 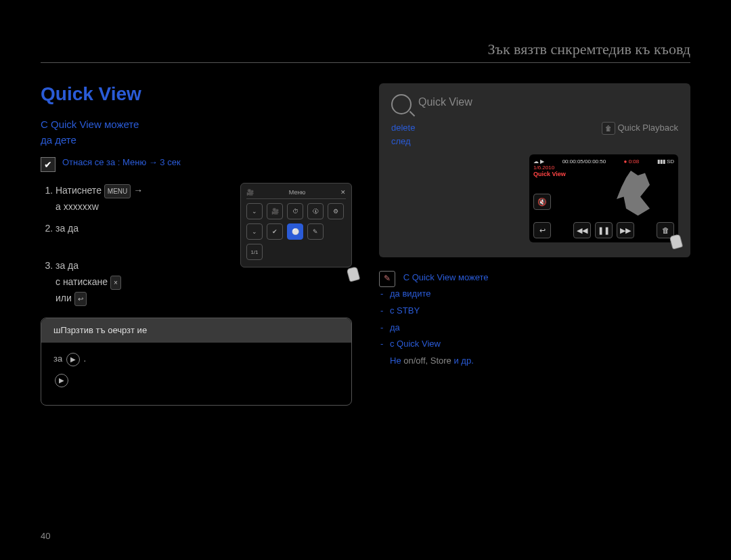 I want to click on panel-title: Quick View, so click(x=445, y=102).